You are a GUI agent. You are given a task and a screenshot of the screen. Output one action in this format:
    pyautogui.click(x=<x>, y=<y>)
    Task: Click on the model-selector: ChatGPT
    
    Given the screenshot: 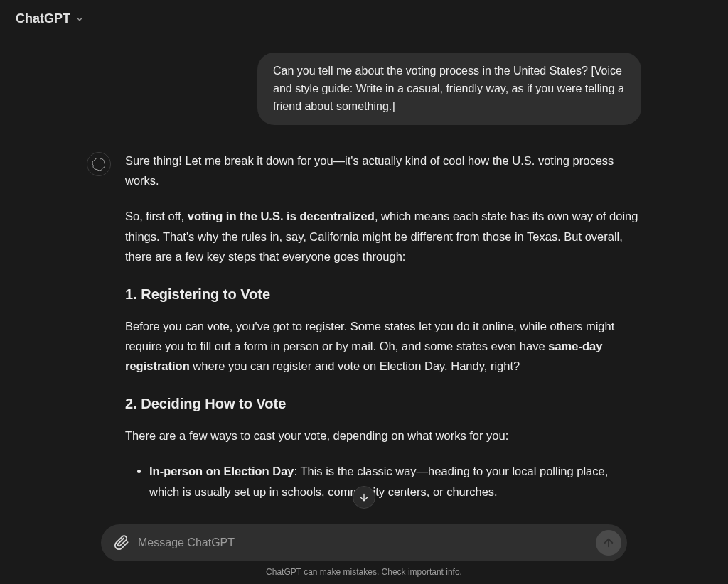 What is the action you would take?
    pyautogui.click(x=50, y=18)
    